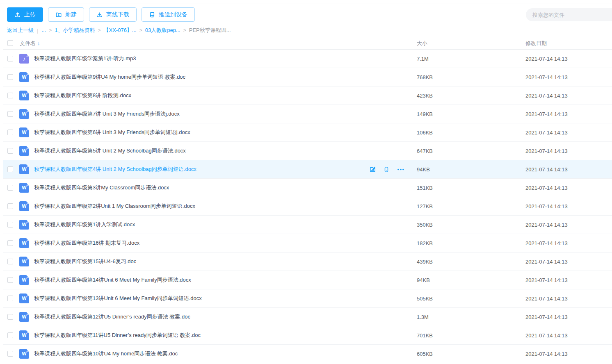 This screenshot has width=612, height=364. Describe the element at coordinates (102, 188) in the screenshot. I see `file-name: 秋季课程人教版四年级第3讲My Classroom同步语法.docx` at that location.